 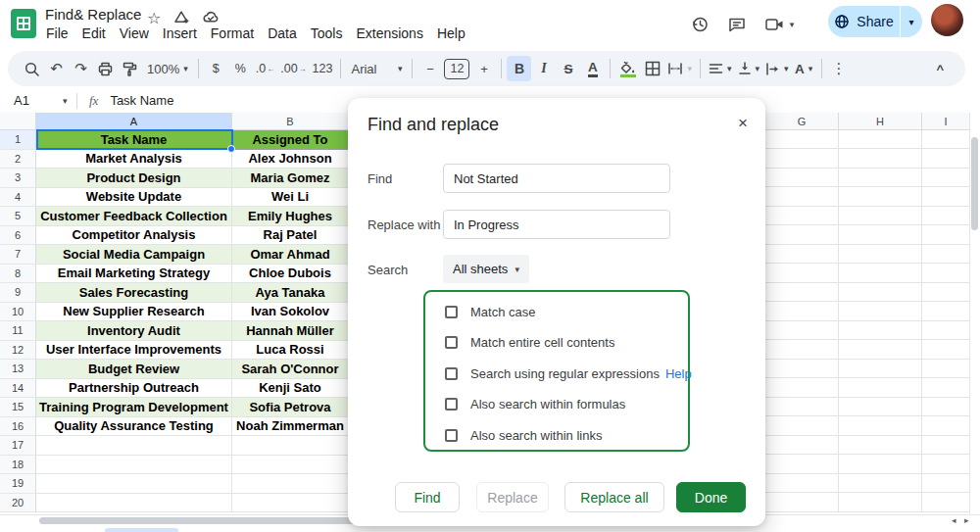 I want to click on sheet-tab, so click(x=141, y=530).